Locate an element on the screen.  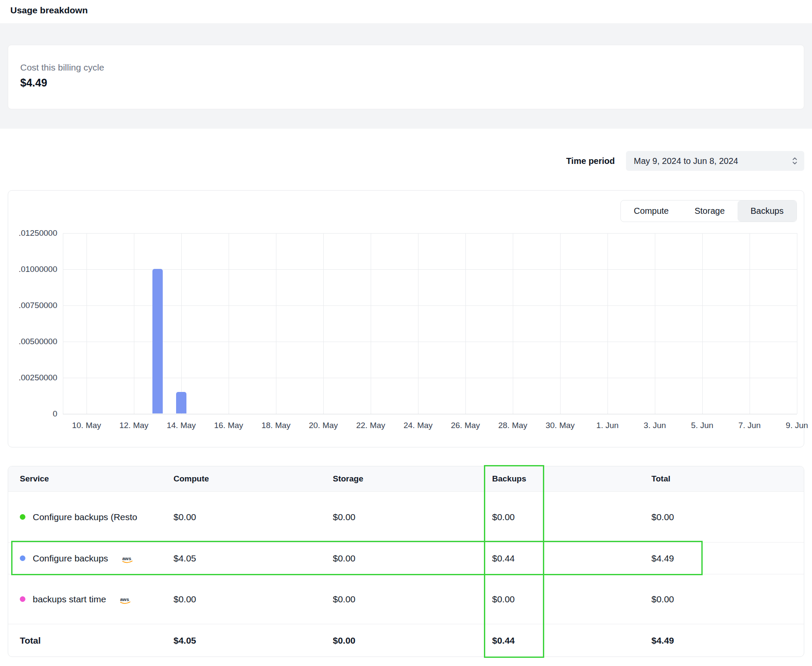
time-period-value: May 9, 2024 to Jun 8, 2024 is located at coordinates (686, 161).